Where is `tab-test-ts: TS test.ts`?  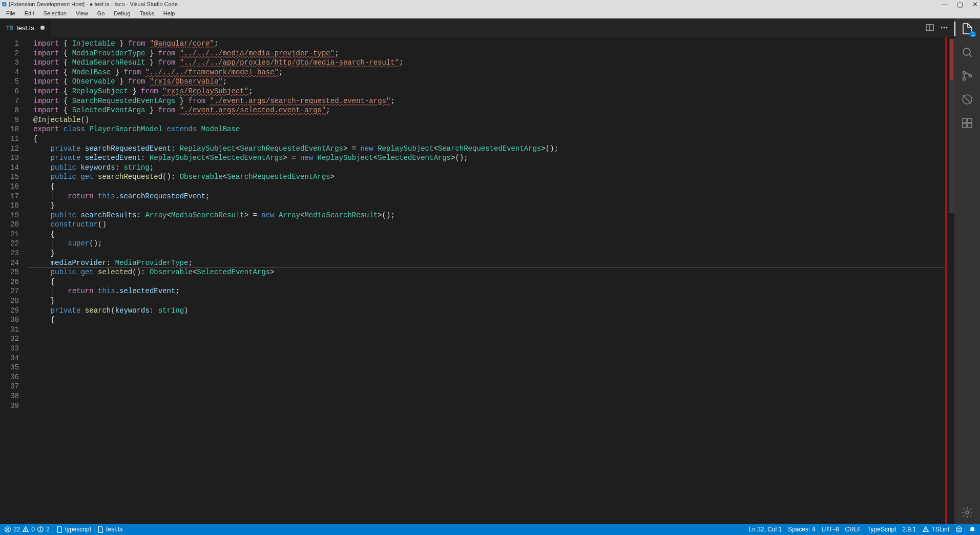 tab-test-ts: TS test.ts is located at coordinates (26, 28).